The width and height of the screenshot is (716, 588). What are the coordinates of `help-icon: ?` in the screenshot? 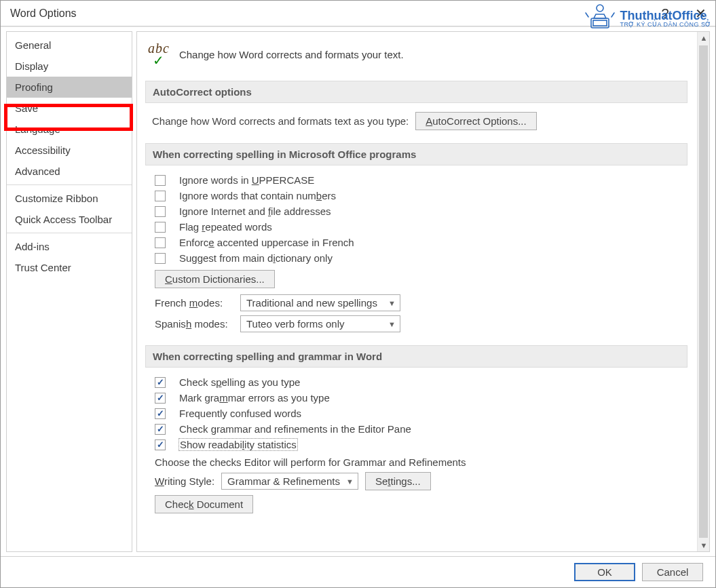 It's located at (665, 14).